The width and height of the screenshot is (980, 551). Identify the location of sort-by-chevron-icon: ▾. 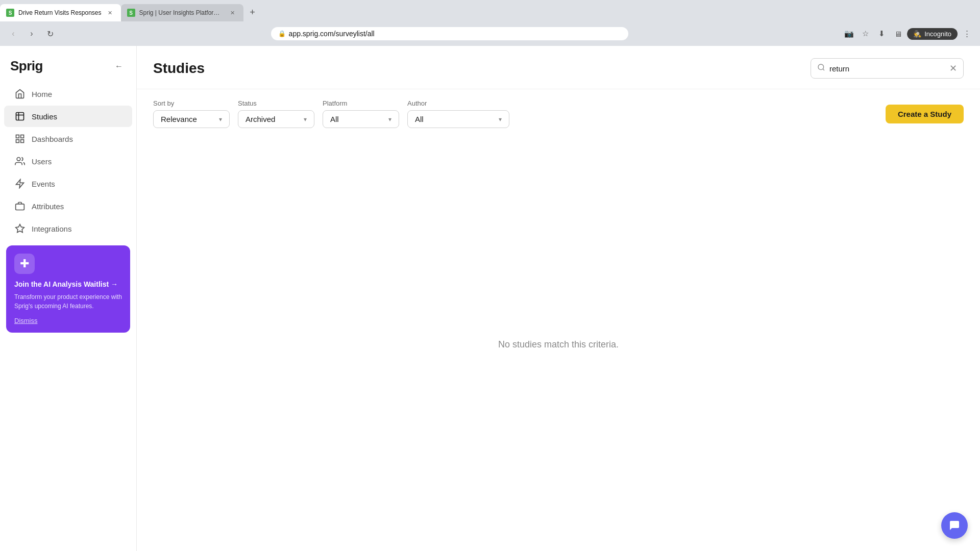
(220, 119).